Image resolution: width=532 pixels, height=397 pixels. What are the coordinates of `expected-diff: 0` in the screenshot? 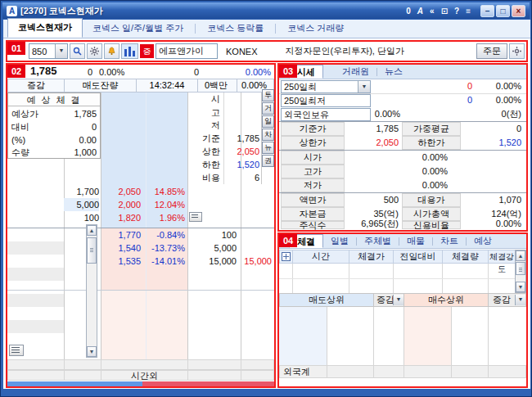 It's located at (72, 127).